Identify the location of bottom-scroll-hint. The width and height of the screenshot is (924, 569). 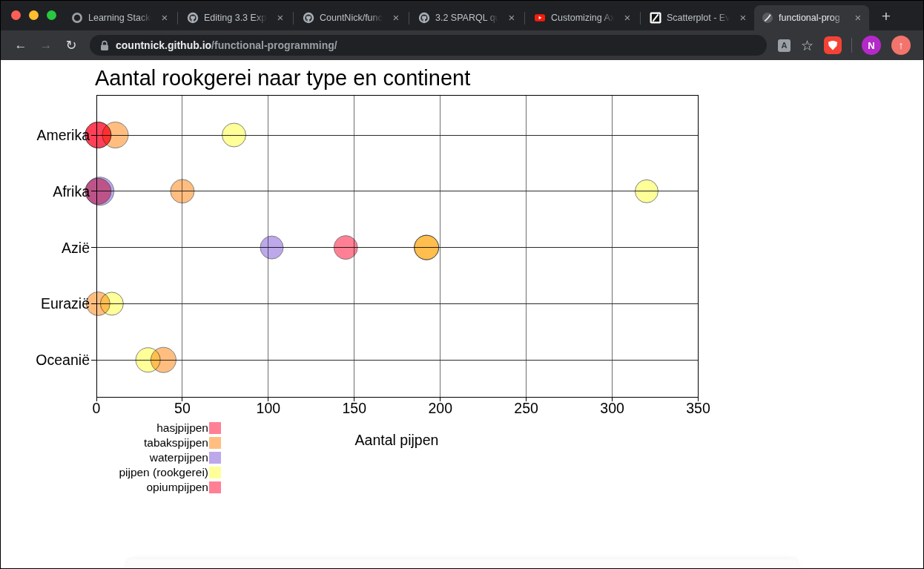
(463, 564).